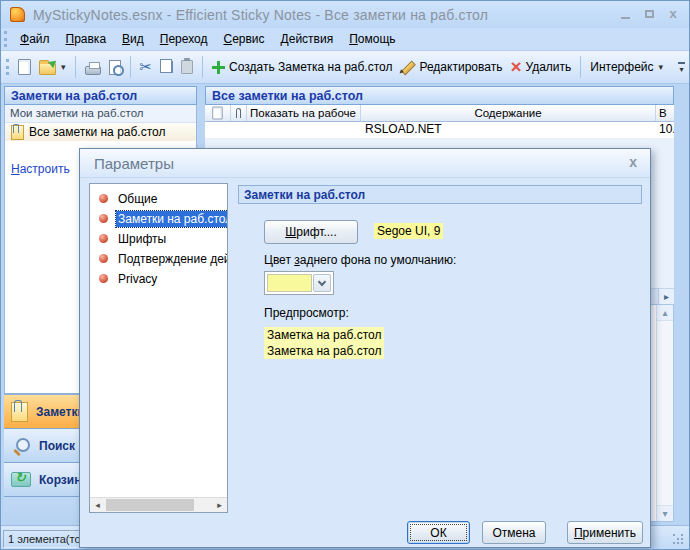 This screenshot has width=690, height=550. Describe the element at coordinates (514, 532) in the screenshot. I see `cancel-button: Отмена` at that location.